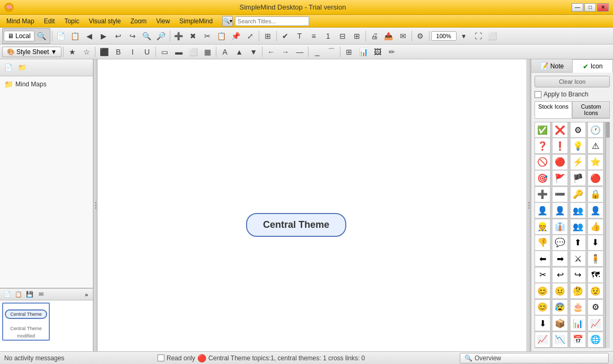 The height and width of the screenshot is (364, 613). What do you see at coordinates (578, 307) in the screenshot?
I see `icon-cake: 🎂` at bounding box center [578, 307].